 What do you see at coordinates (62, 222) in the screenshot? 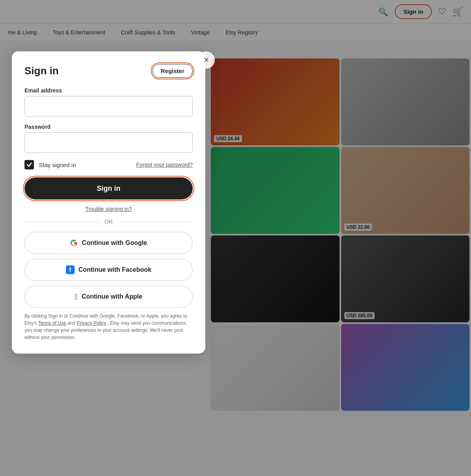
I see `divider-left` at bounding box center [62, 222].